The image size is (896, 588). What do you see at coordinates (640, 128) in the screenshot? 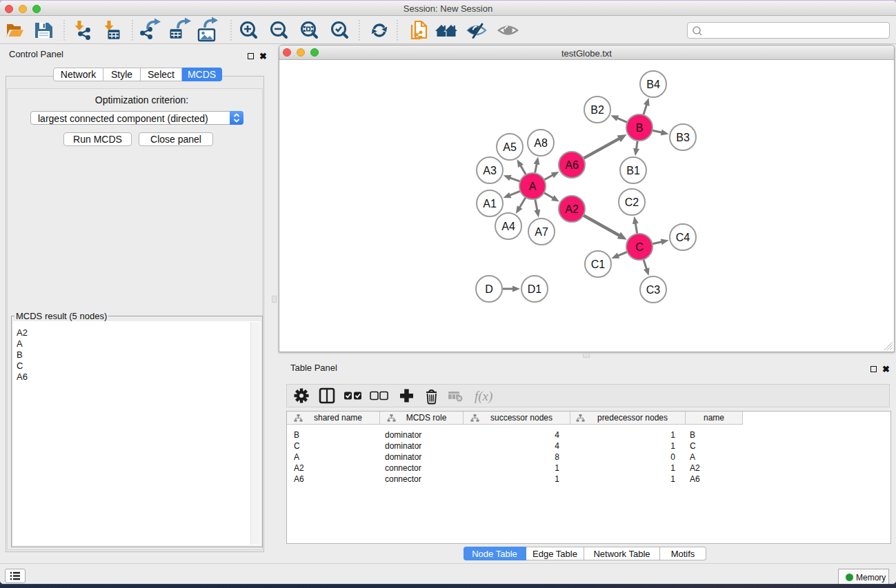
I see `svg-text: B` at bounding box center [640, 128].